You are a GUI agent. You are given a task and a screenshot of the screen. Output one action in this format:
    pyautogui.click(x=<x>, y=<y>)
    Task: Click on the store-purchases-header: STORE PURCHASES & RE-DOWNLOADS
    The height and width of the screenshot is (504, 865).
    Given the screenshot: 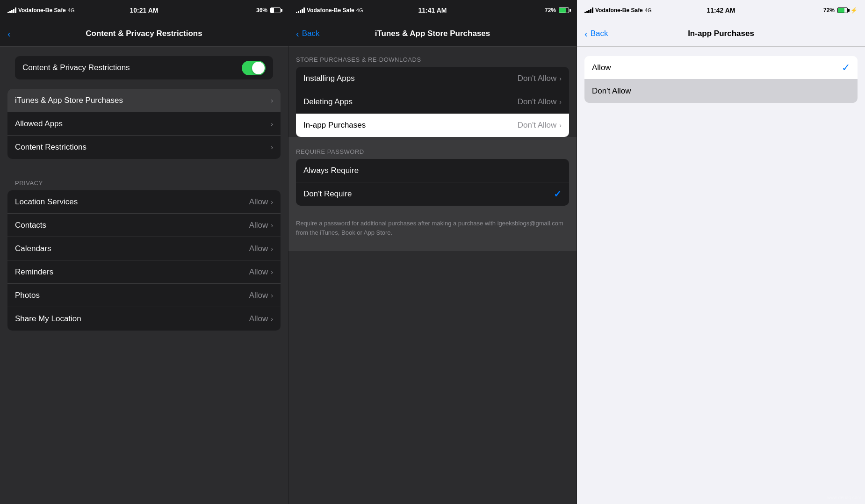 What is the action you would take?
    pyautogui.click(x=432, y=57)
    